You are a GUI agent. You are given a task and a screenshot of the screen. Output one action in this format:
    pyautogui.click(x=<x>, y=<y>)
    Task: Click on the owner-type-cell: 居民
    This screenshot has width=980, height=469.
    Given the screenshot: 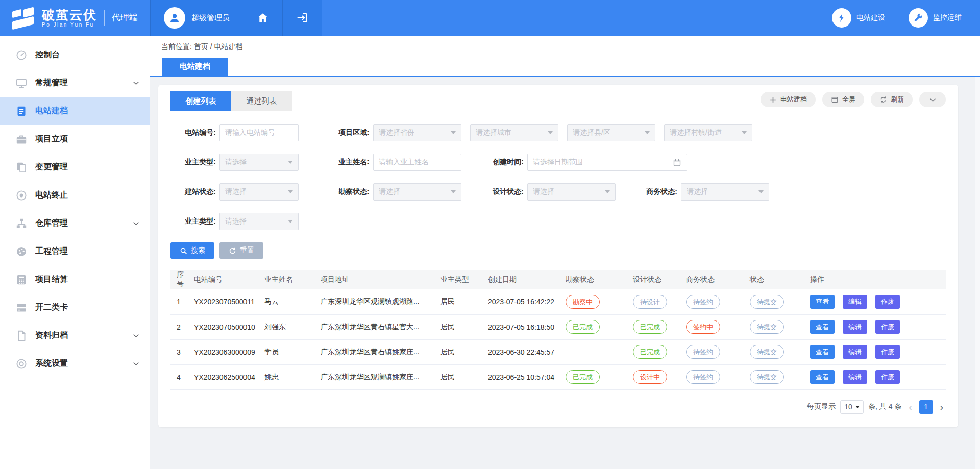 What is the action you would take?
    pyautogui.click(x=461, y=327)
    